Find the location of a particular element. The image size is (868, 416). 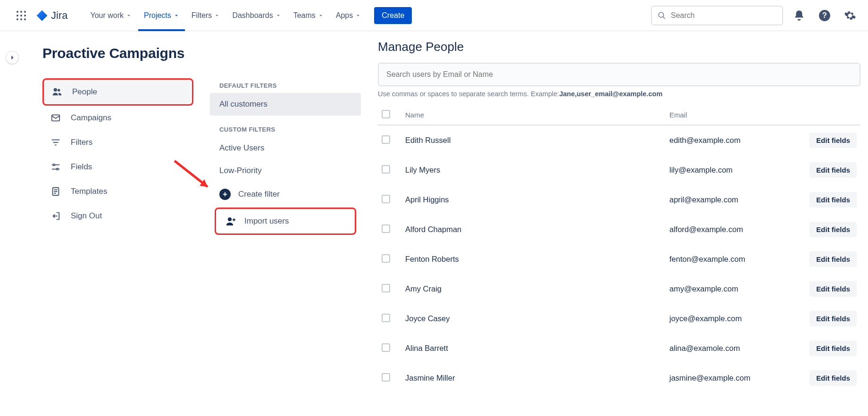

create-filter-button: + Create filter is located at coordinates (285, 194).